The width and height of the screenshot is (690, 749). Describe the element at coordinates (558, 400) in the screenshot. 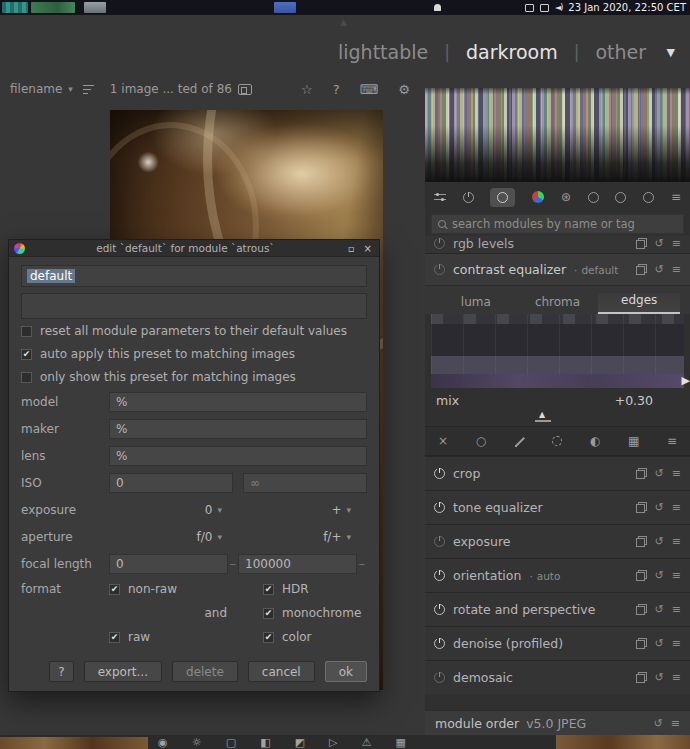

I see `mix-slider: mix +0.30` at that location.